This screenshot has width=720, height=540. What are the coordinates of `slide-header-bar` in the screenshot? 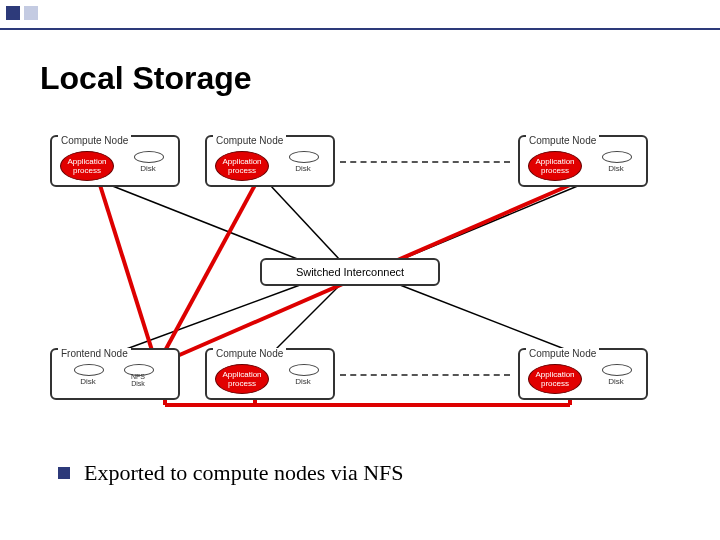 It's located at (360, 15).